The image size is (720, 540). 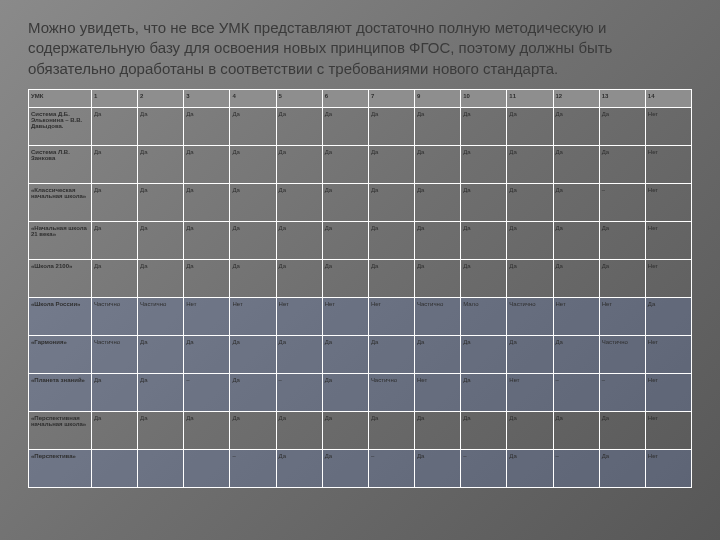 I want to click on table-row: «Начальная школа 21 века»ДаДаДаДаДаДаДаД…, so click(x=360, y=240).